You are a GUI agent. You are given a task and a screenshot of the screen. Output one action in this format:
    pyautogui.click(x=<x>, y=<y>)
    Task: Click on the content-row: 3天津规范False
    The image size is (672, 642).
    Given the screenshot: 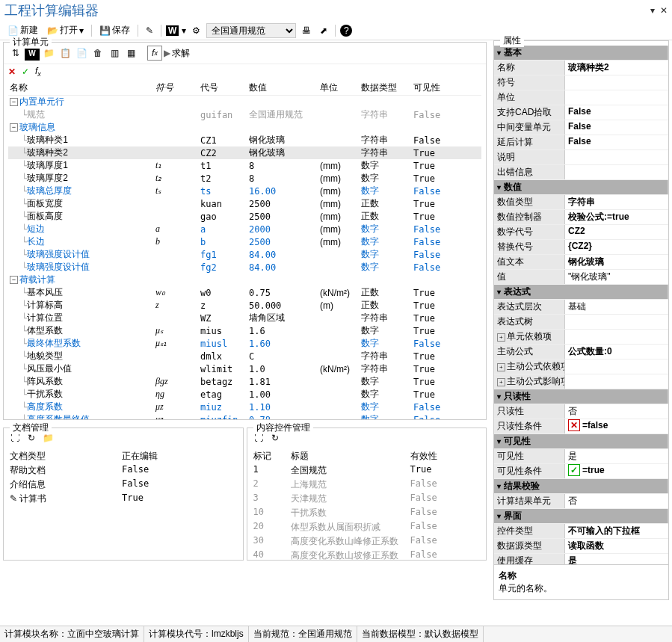 What is the action you would take?
    pyautogui.click(x=367, y=499)
    